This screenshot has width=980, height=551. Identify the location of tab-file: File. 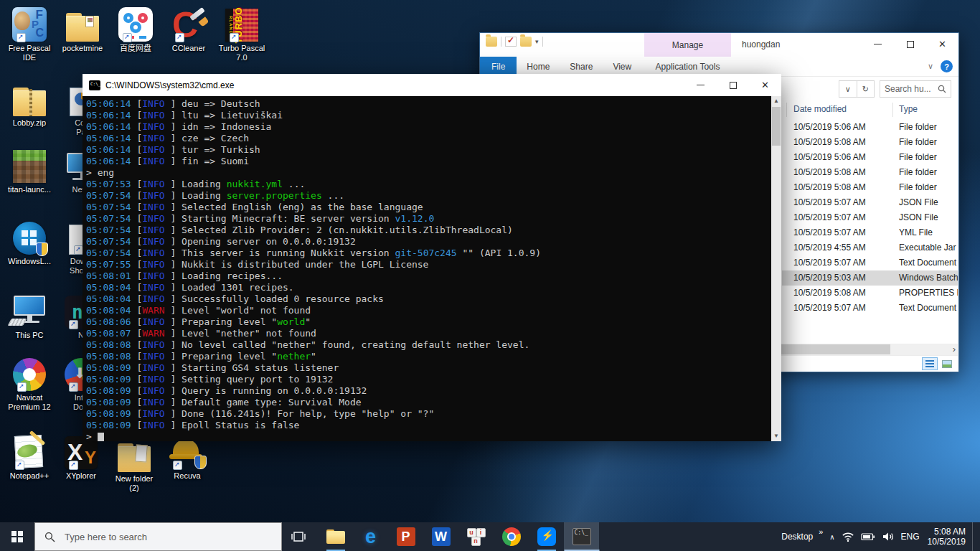
(498, 66).